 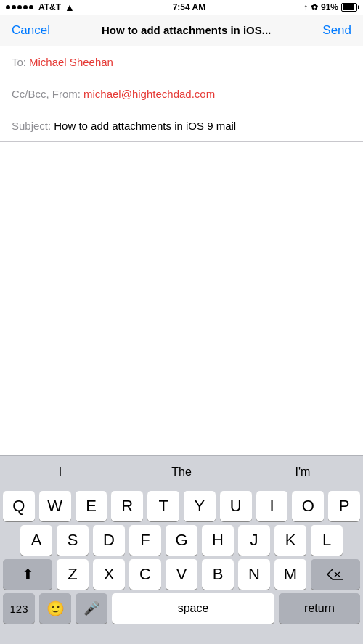 What do you see at coordinates (330, 7) in the screenshot?
I see `battery-percent: 91%` at bounding box center [330, 7].